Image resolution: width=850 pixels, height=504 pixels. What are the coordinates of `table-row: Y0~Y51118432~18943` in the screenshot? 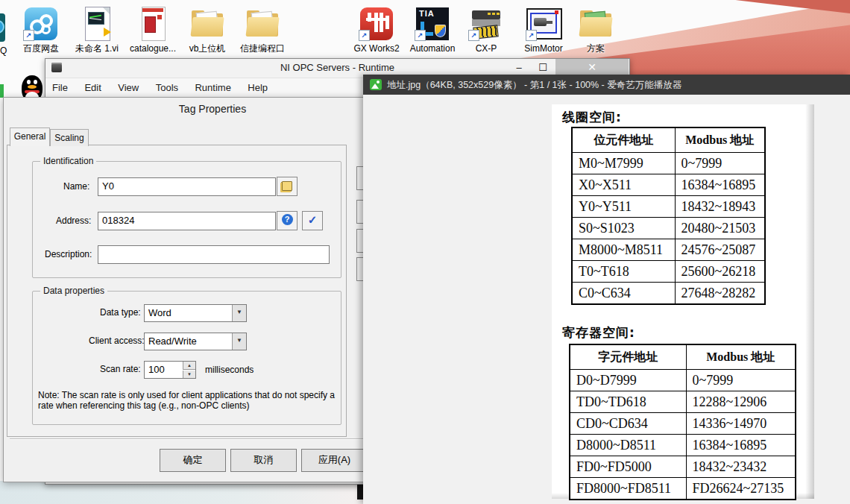 It's located at (668, 207).